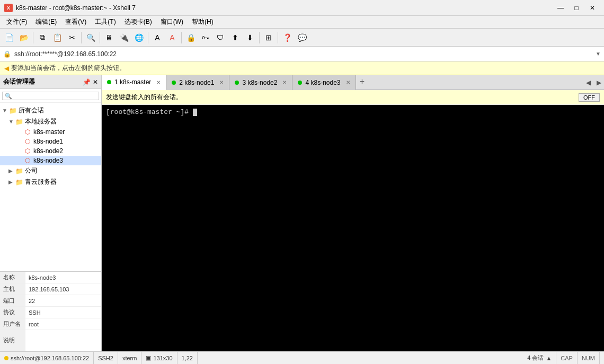  What do you see at coordinates (28, 151) in the screenshot?
I see `server-icon: ⬡` at bounding box center [28, 151].